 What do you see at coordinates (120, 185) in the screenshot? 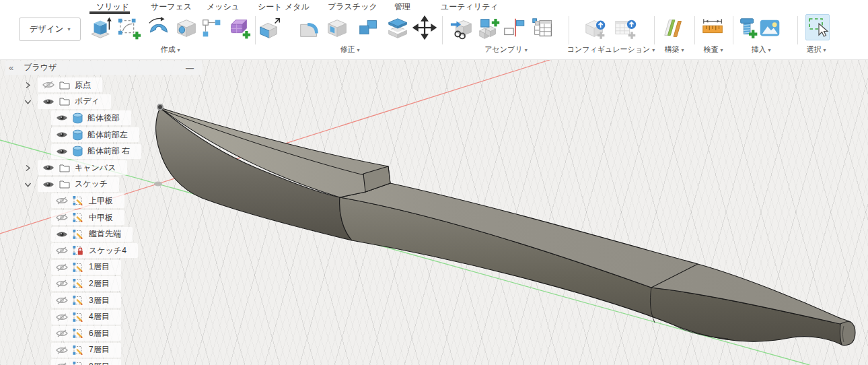
I see `tree-item: スケッチ` at bounding box center [120, 185].